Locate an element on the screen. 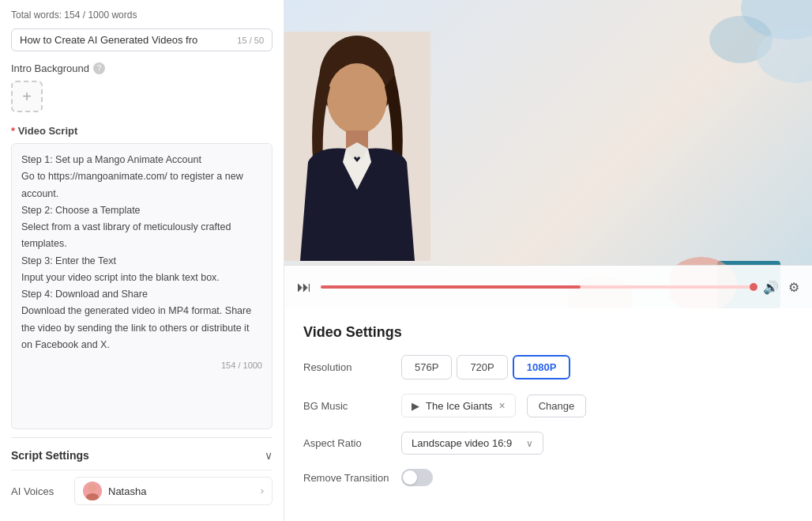 This screenshot has width=812, height=521. voice-avatar is located at coordinates (92, 491).